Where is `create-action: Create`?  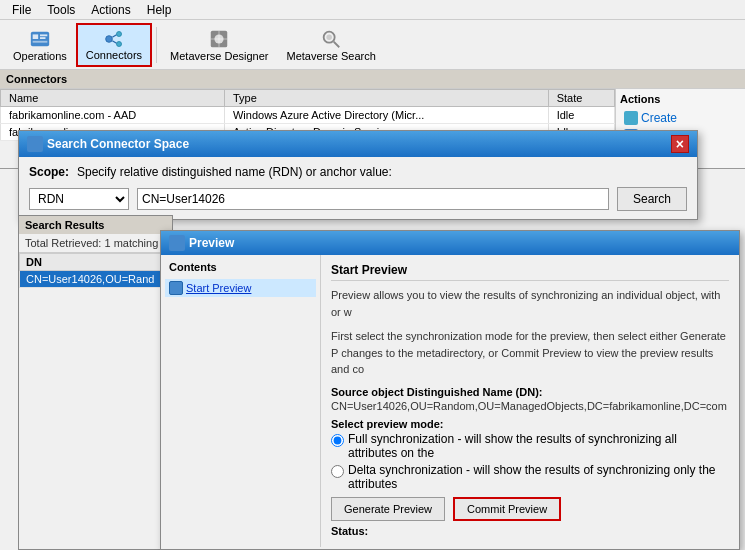 create-action: Create is located at coordinates (680, 118).